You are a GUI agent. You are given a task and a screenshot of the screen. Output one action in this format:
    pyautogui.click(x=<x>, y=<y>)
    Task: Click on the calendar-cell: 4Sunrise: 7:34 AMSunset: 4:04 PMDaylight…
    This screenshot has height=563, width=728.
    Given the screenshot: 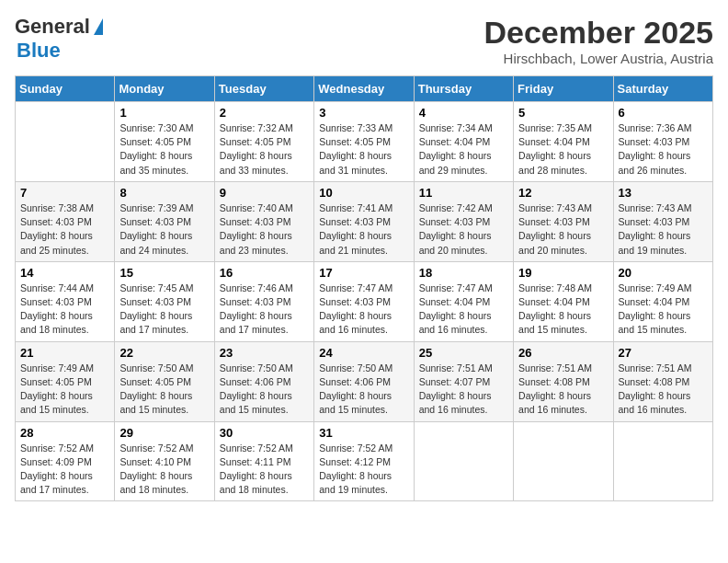 What is the action you would take?
    pyautogui.click(x=463, y=142)
    